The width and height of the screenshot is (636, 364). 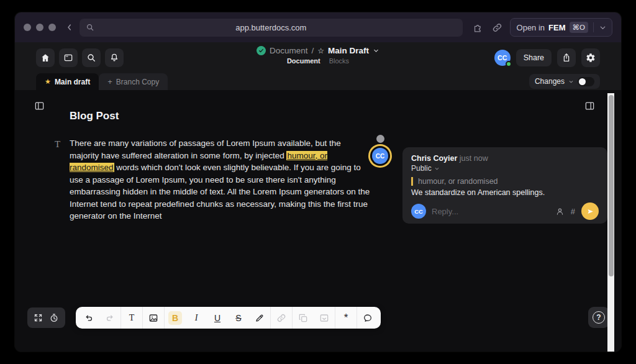 What do you see at coordinates (271, 27) in the screenshot?
I see `url-bar: app.butterdocs.com` at bounding box center [271, 27].